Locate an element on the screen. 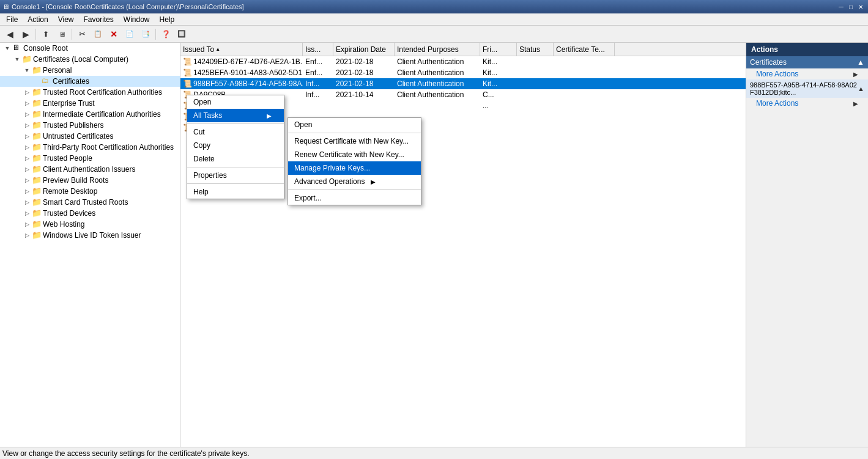  ctx-open: Open is located at coordinates (236, 102).